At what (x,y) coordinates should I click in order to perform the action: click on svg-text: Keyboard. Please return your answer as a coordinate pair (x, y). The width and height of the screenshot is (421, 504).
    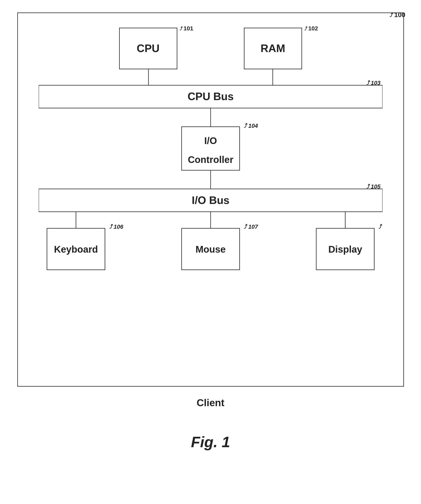
    Looking at the image, I should click on (76, 249).